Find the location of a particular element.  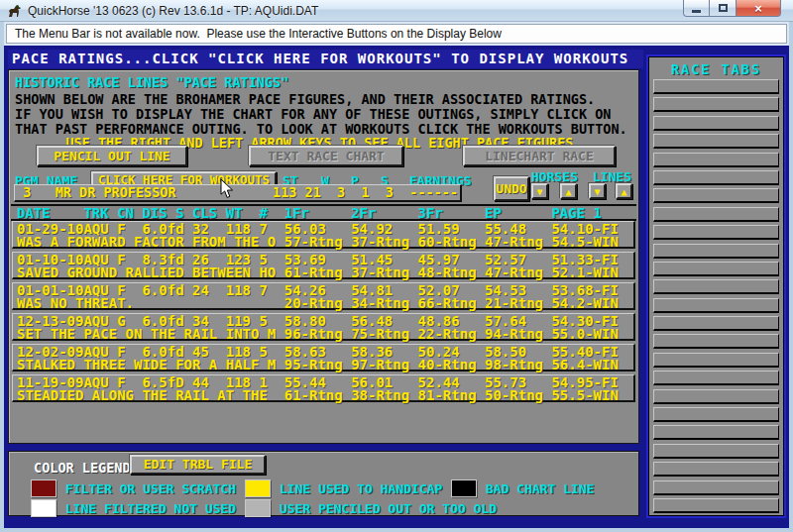

legend-label: LINE FILTERED NOT USED is located at coordinates (151, 509).